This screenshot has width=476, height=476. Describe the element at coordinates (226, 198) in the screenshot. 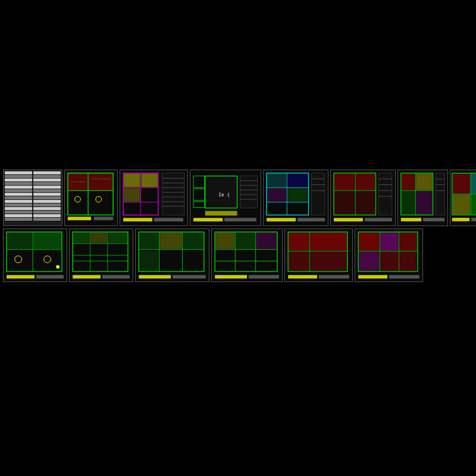

I see `card-r1c4: Ie {` at that location.